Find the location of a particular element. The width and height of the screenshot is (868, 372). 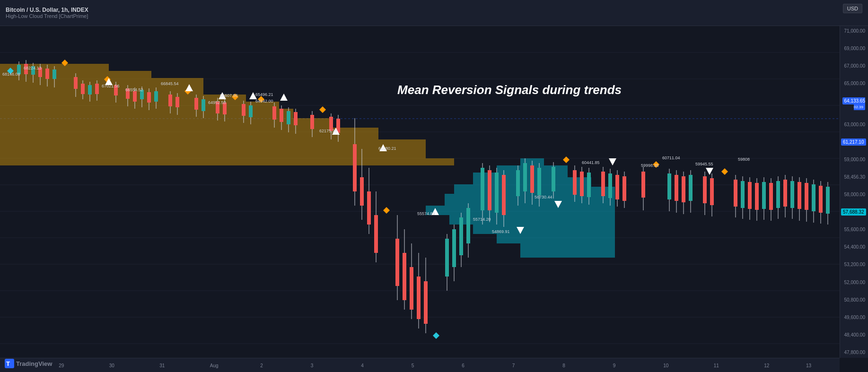

price-67000: 67,000.00 is located at coordinates (854, 66).